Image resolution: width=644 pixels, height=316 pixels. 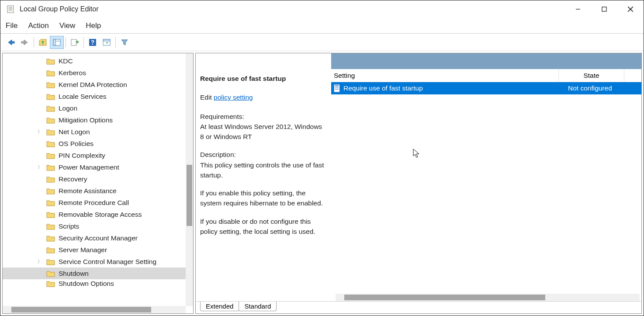 I want to click on menu-help: Help, so click(x=93, y=26).